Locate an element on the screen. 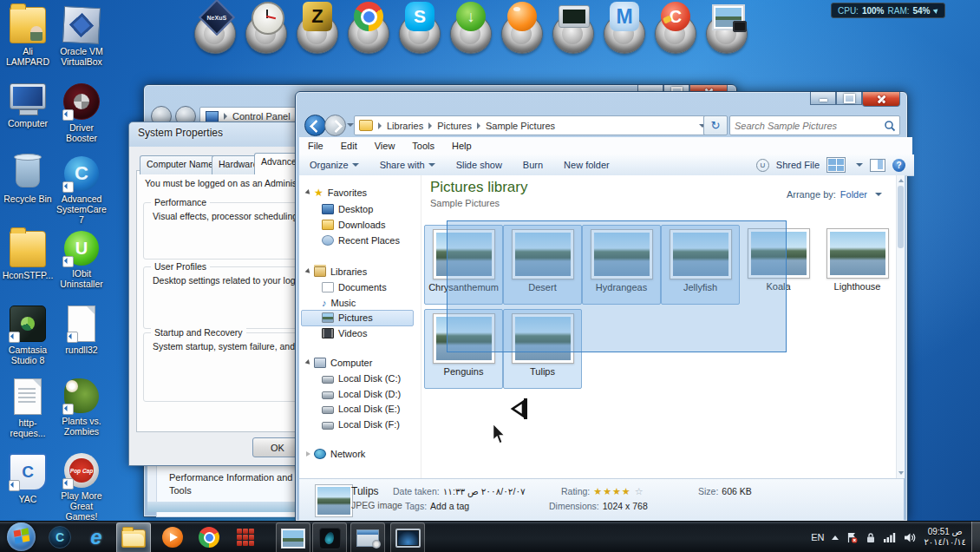 This screenshot has width=980, height=552. taskbar-item-red-grid-app is located at coordinates (245, 537).